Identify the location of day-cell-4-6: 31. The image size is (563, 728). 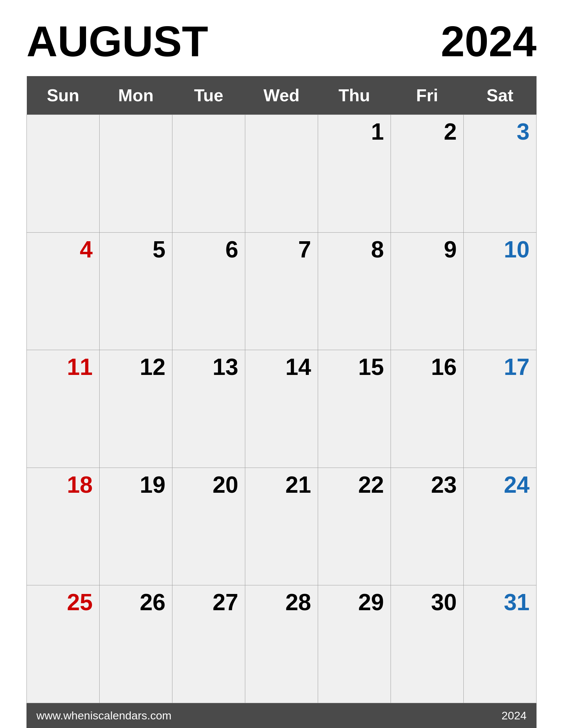
(500, 644).